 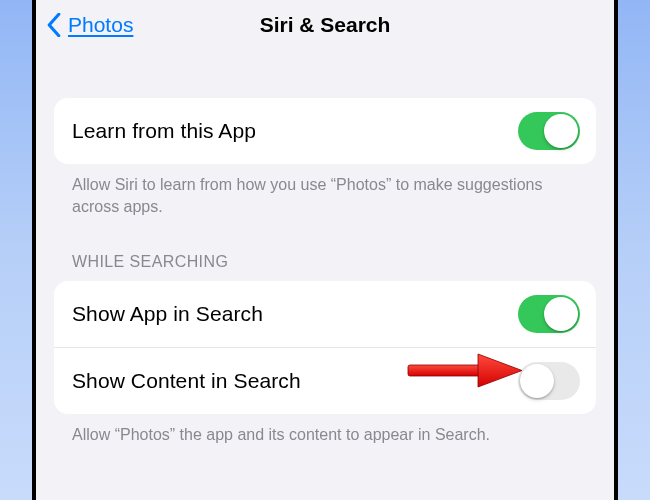 What do you see at coordinates (90, 25) in the screenshot?
I see `back-button: Photos` at bounding box center [90, 25].